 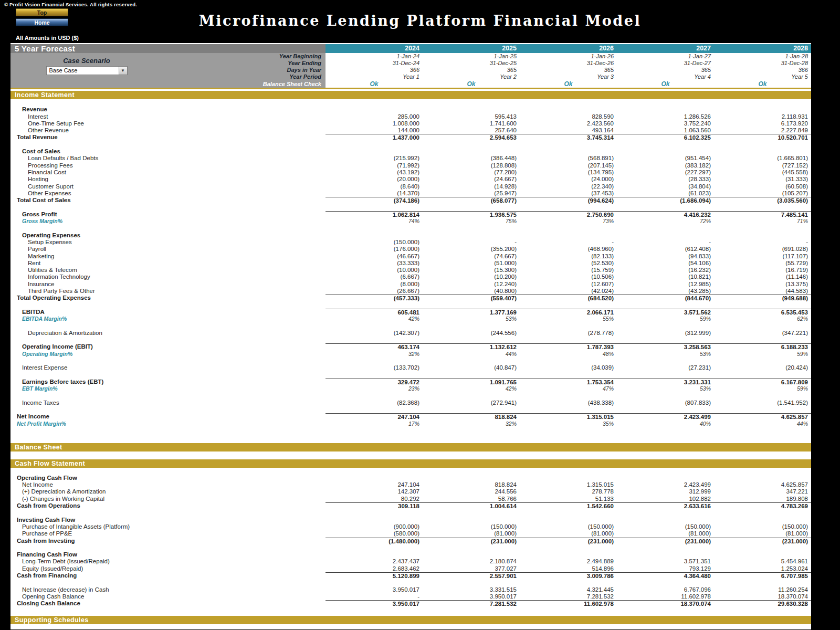 I want to click on cell: (383.182), so click(x=666, y=166).